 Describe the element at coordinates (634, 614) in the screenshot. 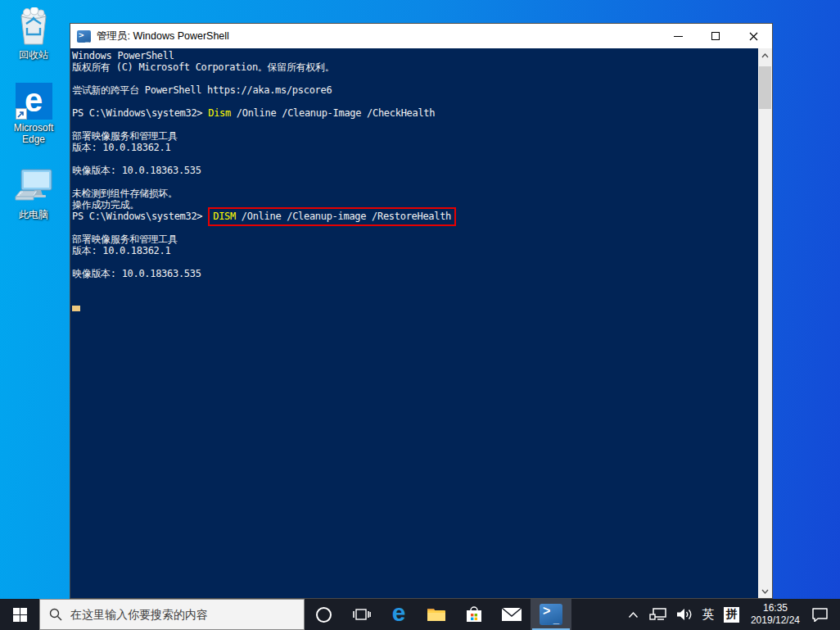

I see `tray-show-hidden-icons` at that location.